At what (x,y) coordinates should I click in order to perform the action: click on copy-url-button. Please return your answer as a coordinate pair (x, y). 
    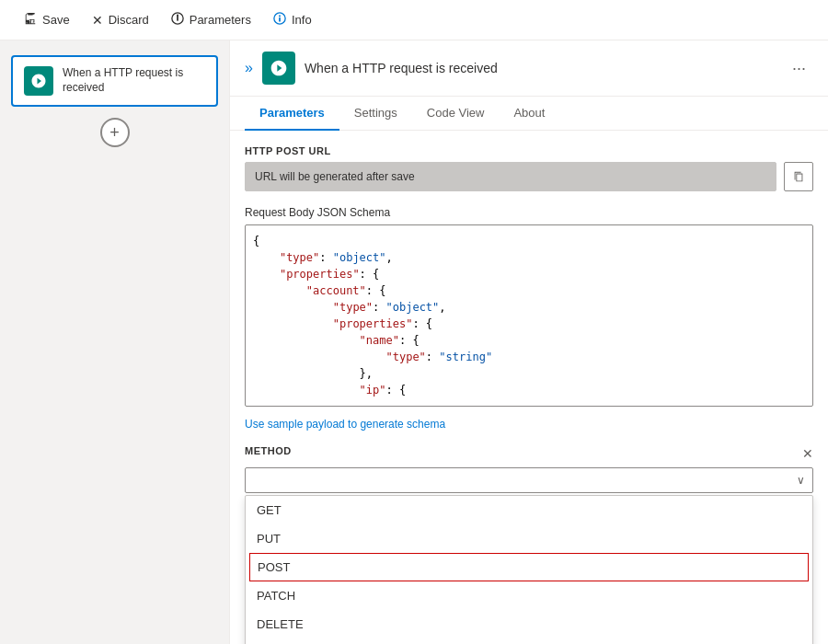
    Looking at the image, I should click on (799, 177).